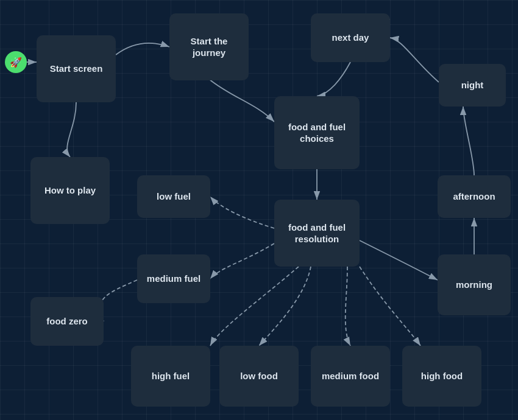  What do you see at coordinates (143, 49) in the screenshot?
I see `arrow-start-screen-to-start-journey` at bounding box center [143, 49].